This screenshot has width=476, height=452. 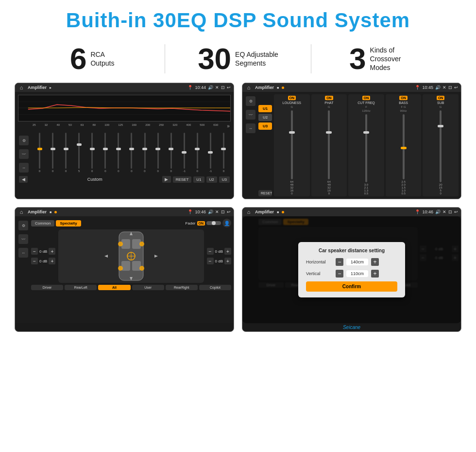 What do you see at coordinates (329, 145) in the screenshot?
I see `amp-channel-phat: ON PHAT G 64 48 32 16 0` at bounding box center [329, 145].